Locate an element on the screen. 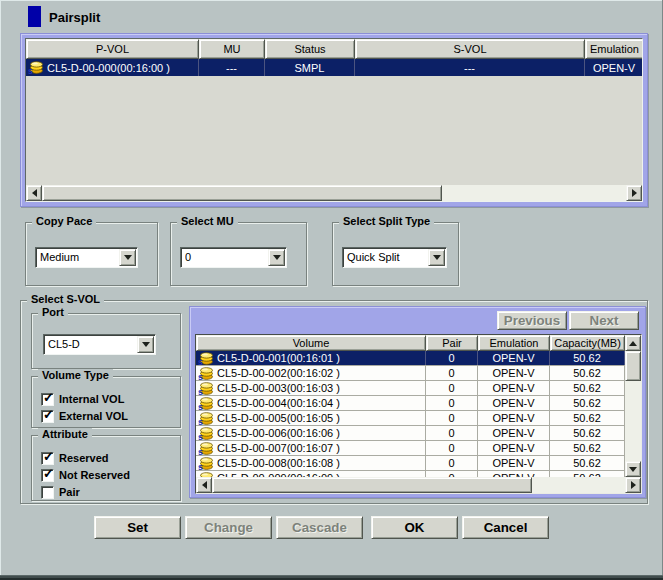 The height and width of the screenshot is (580, 663). volume-name: CL5-D-00-006(00:16:06 ) is located at coordinates (278, 433).